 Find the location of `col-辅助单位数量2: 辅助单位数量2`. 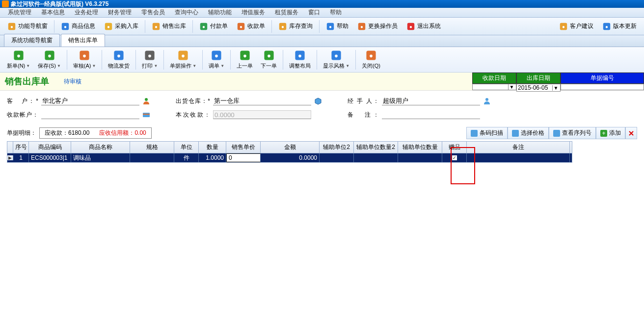

col-辅助单位数量2: 辅助单位数量2 is located at coordinates (376, 147).